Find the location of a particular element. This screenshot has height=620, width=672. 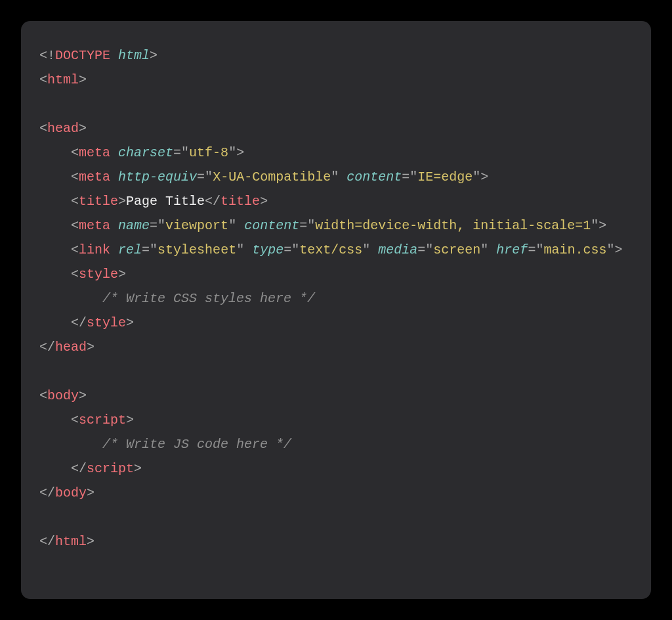

punct-ltbang: <! is located at coordinates (47, 55).